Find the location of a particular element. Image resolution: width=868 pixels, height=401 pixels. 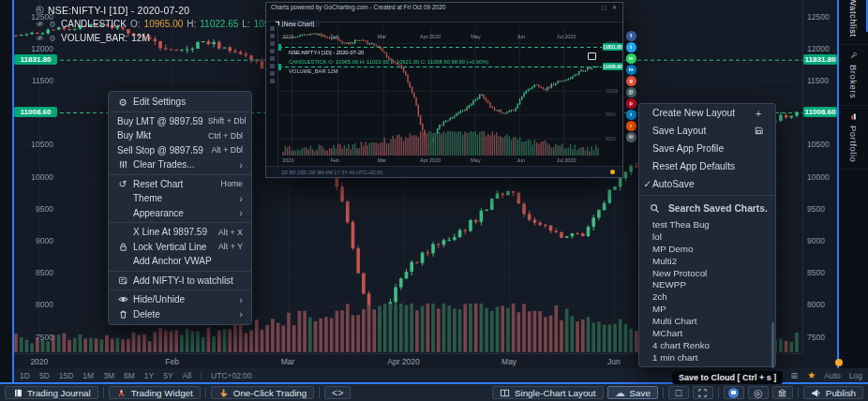

context-menu-item-sell-stop-9897-59: Sell Stop @ 9897.59Alt + Dbl is located at coordinates (180, 151).